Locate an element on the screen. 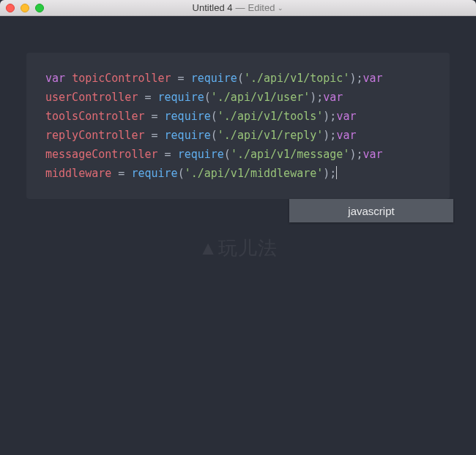  window-title: Untitled 4 — Edited ⌄ is located at coordinates (238, 7).